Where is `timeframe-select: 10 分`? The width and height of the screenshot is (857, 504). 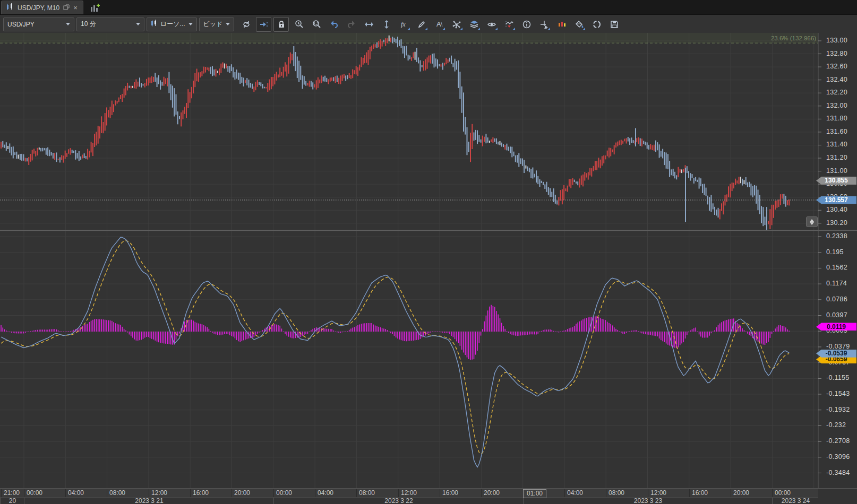
timeframe-select: 10 分 is located at coordinates (110, 24).